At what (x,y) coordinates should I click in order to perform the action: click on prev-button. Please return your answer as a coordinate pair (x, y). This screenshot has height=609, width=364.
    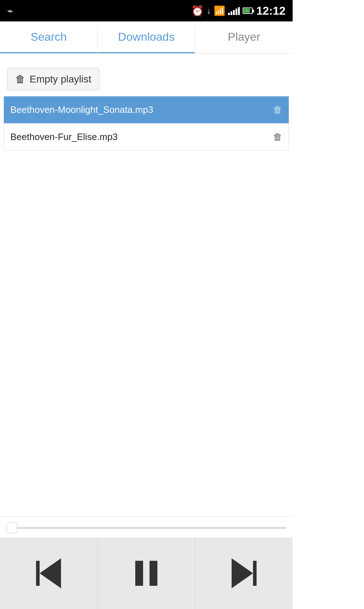
    Looking at the image, I should click on (49, 573).